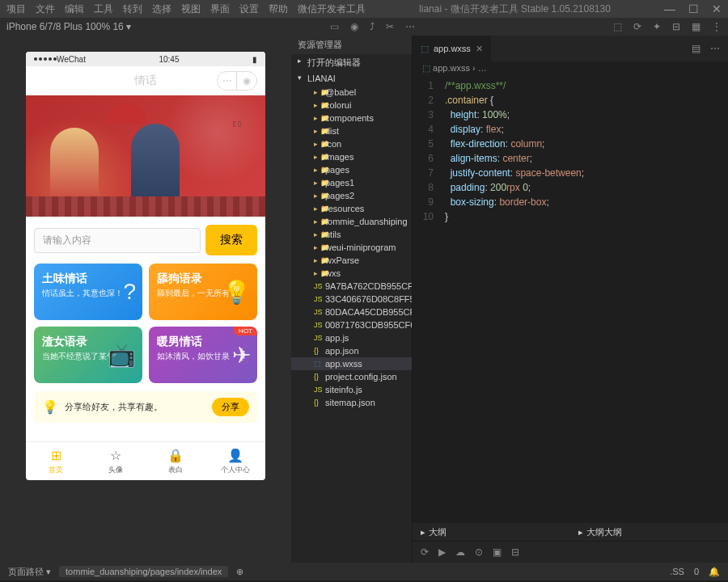  What do you see at coordinates (696, 48) in the screenshot?
I see `split-icon: ▤` at bounding box center [696, 48].